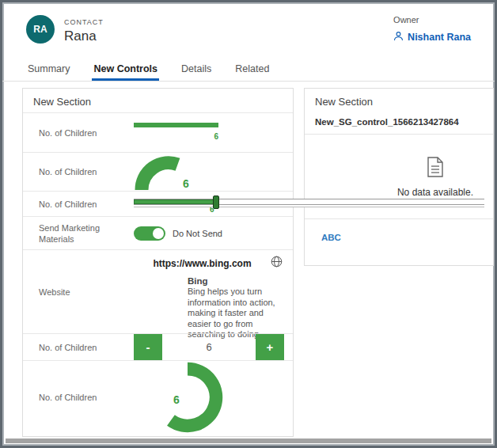  What do you see at coordinates (158, 347) in the screenshot?
I see `field-row-stepper: No. of Children - 6 +` at bounding box center [158, 347].